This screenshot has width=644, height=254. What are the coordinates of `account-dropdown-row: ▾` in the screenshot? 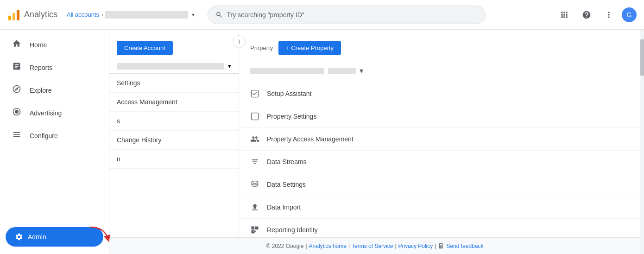 It's located at (174, 66).